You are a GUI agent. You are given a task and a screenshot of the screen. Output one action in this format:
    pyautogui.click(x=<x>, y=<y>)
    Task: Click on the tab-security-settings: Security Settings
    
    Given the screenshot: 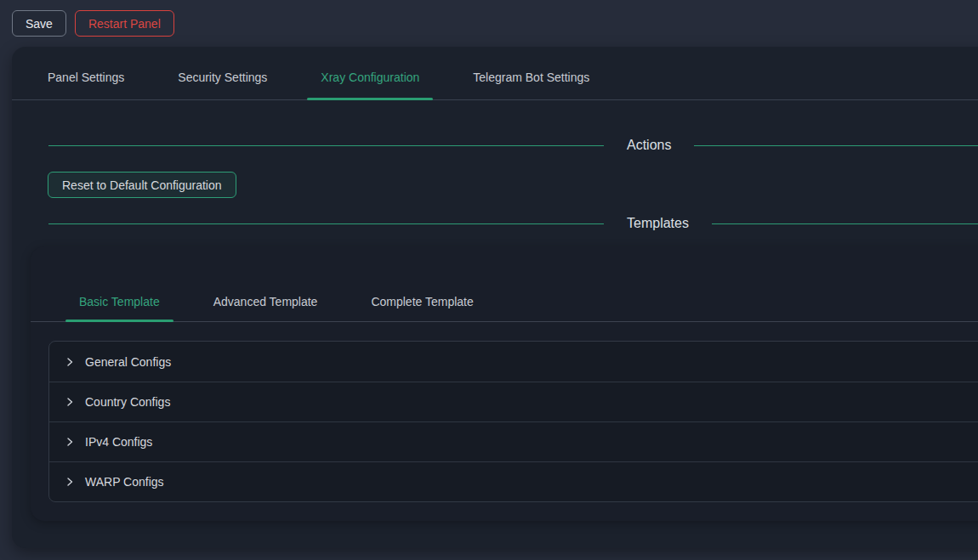 What is the action you would take?
    pyautogui.click(x=223, y=84)
    